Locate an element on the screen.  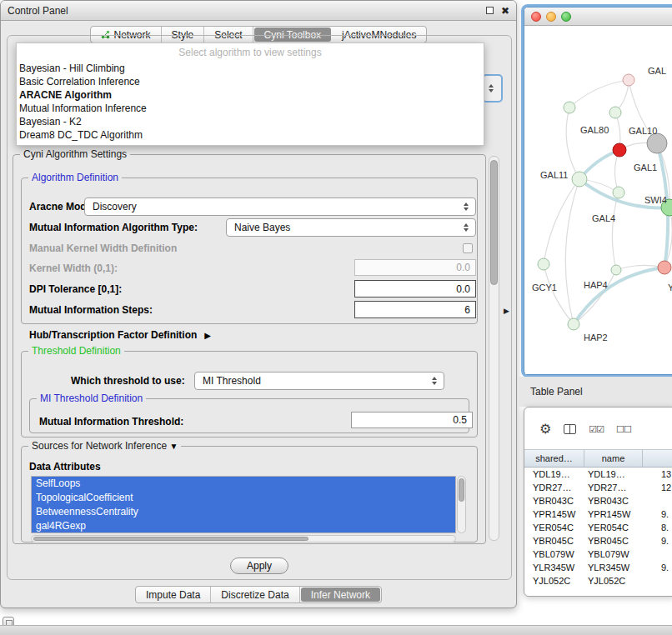
cell: YER054C is located at coordinates (614, 528).